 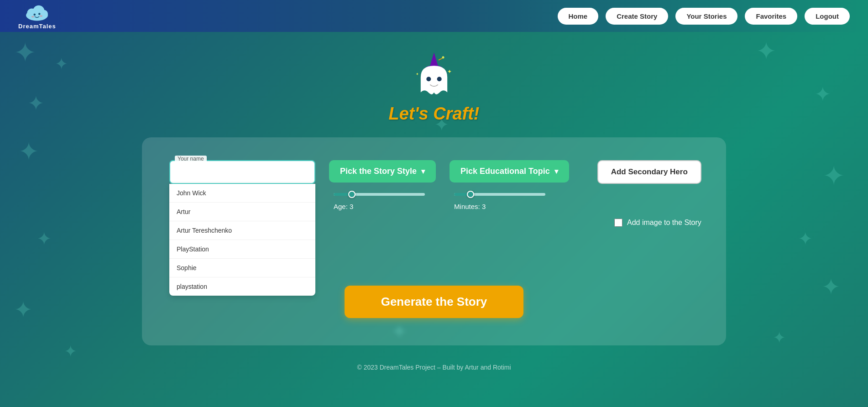 I want to click on navbar: DreamTales Home Create Story Your Storie…, so click(x=434, y=16).